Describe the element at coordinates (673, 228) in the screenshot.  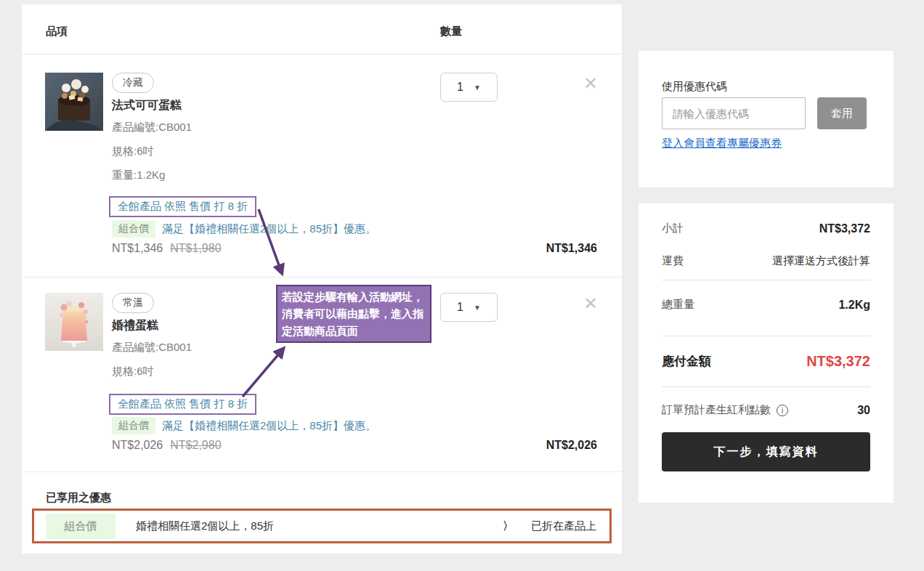
I see `subtotal-label: 小計` at that location.